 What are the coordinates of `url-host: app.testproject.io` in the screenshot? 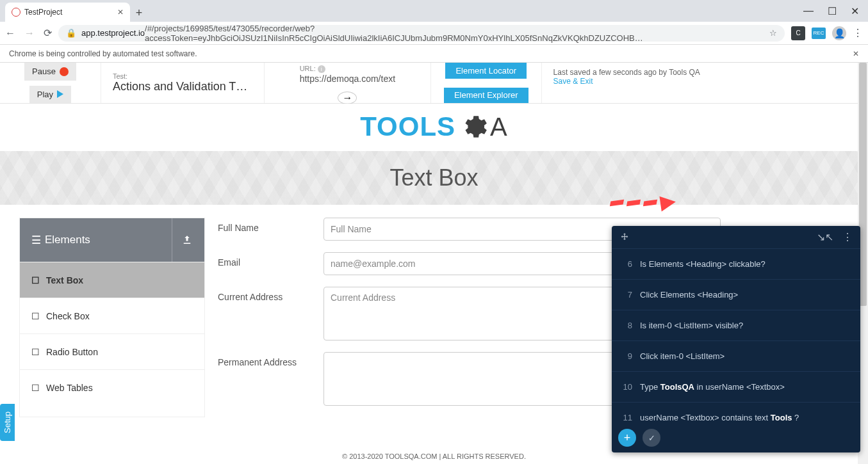 It's located at (113, 33).